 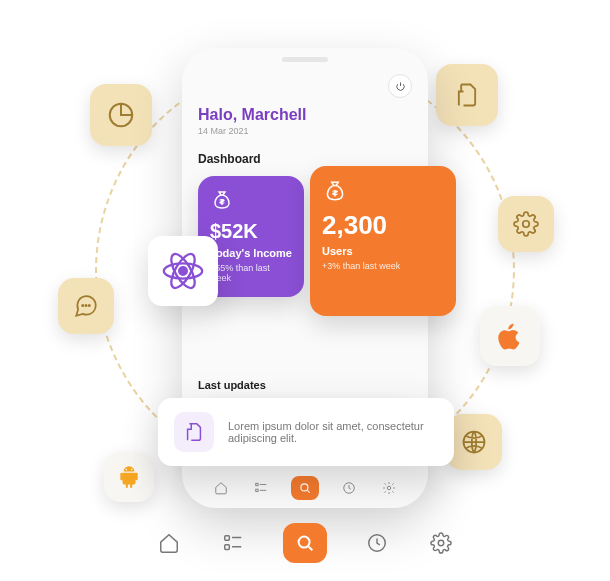 What do you see at coordinates (121, 115) in the screenshot?
I see `pie-chart-icon` at bounding box center [121, 115].